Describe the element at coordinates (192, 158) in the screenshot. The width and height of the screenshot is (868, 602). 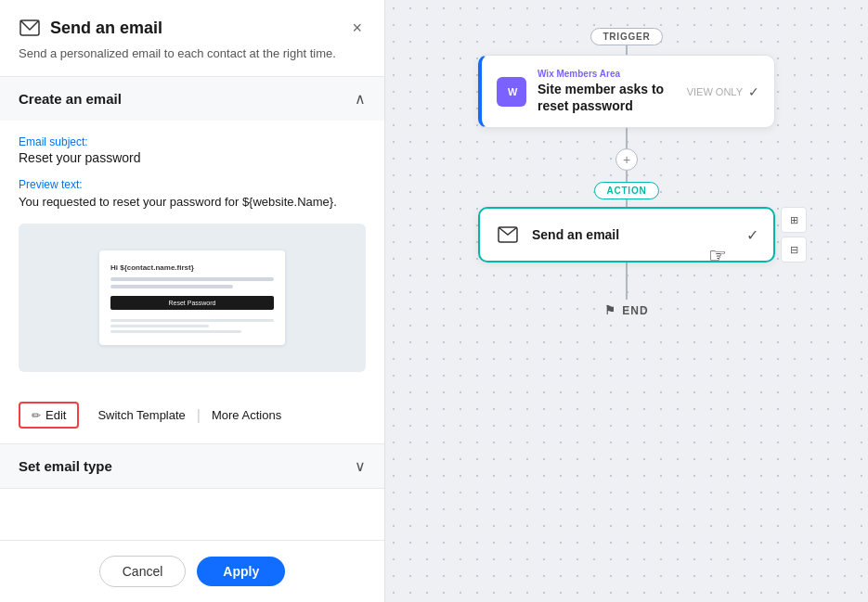
I see `email-subject-value: Reset your password` at that location.